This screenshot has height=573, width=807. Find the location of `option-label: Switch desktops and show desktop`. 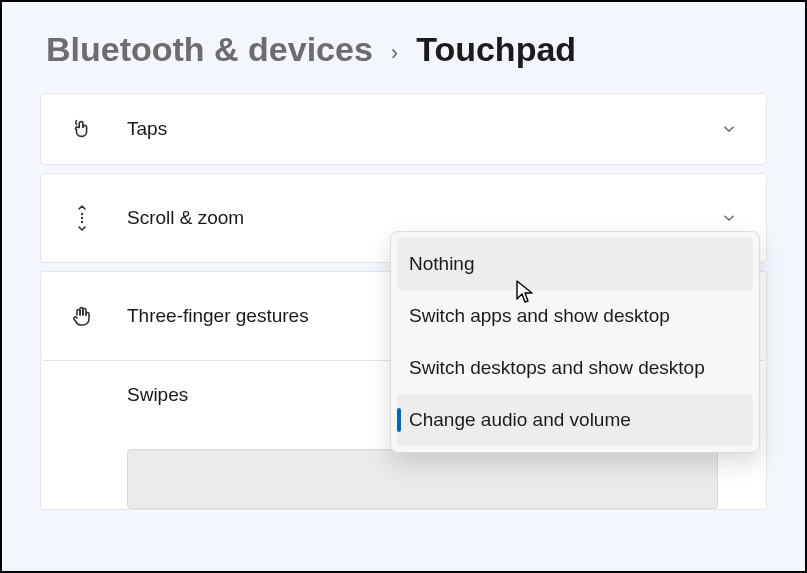

option-label: Switch desktops and show desktop is located at coordinates (557, 368).